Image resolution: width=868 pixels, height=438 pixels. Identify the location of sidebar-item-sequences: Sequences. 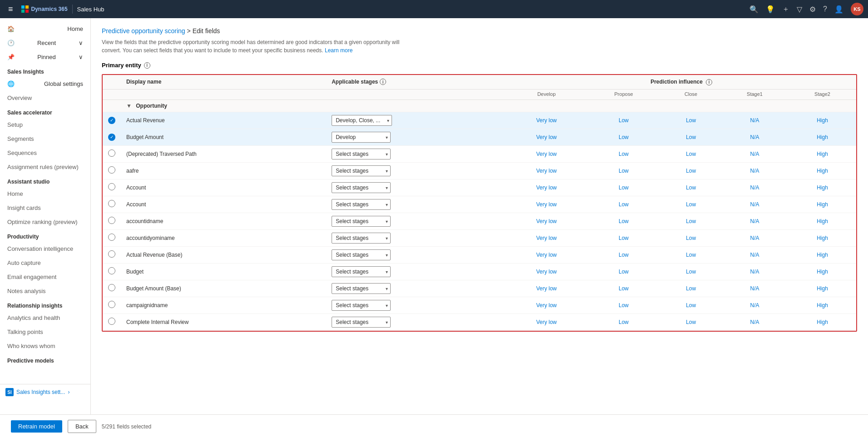
(45, 153).